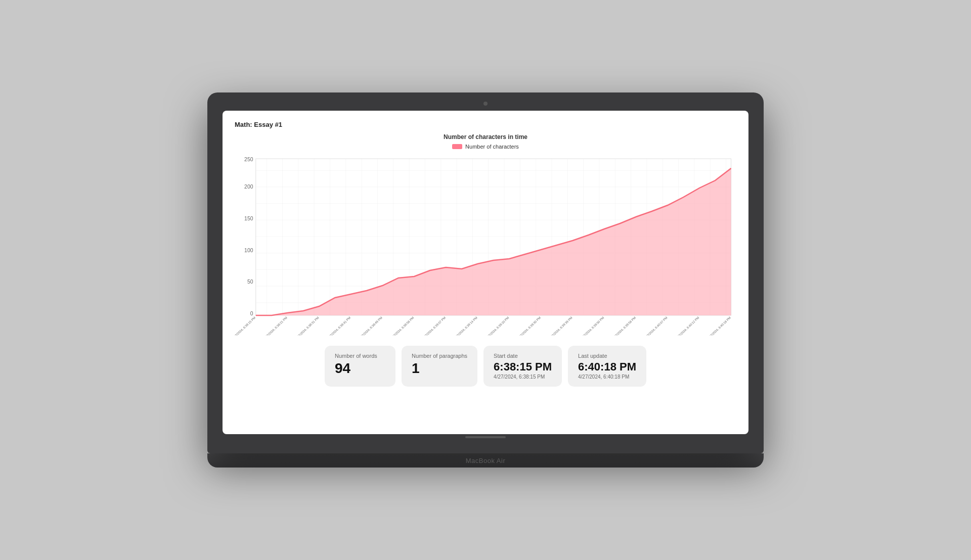 The height and width of the screenshot is (560, 971). What do you see at coordinates (402, 325) in the screenshot?
I see `svg-text: 4/27/2024, 6:38:58 PM` at bounding box center [402, 325].